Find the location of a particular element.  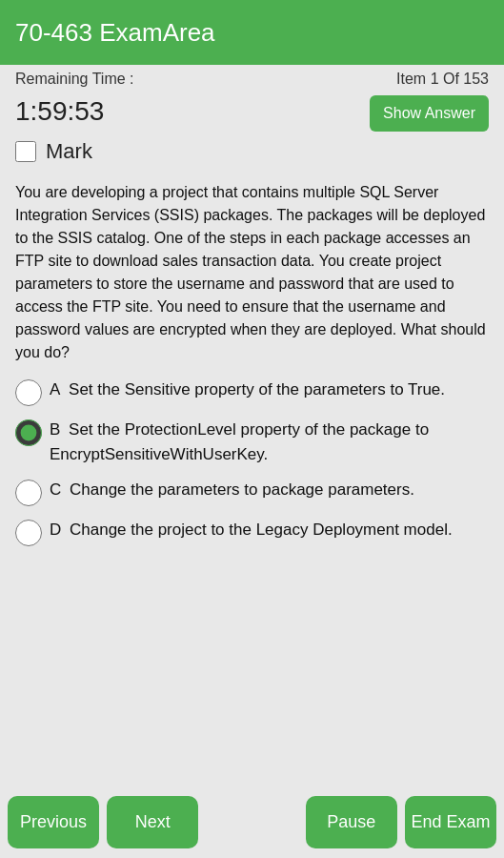

pause-button: Pause is located at coordinates (352, 822).